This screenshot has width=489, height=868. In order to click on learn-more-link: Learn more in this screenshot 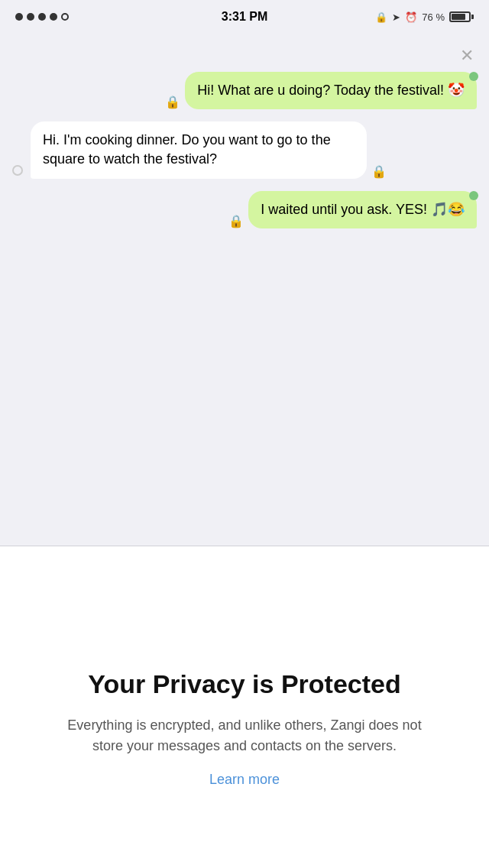, I will do `click(244, 779)`.